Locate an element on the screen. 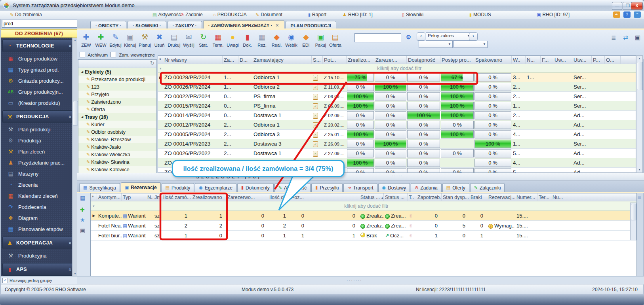 The height and width of the screenshot is (305, 644). column-header-postęp-pro: Postęp pro... is located at coordinates (457, 60).